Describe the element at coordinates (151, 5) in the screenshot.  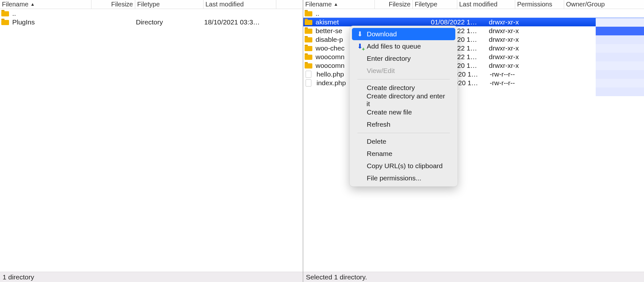
I see `local-columns: Filename ▲ Filesize Filetype Last modifi…` at that location.